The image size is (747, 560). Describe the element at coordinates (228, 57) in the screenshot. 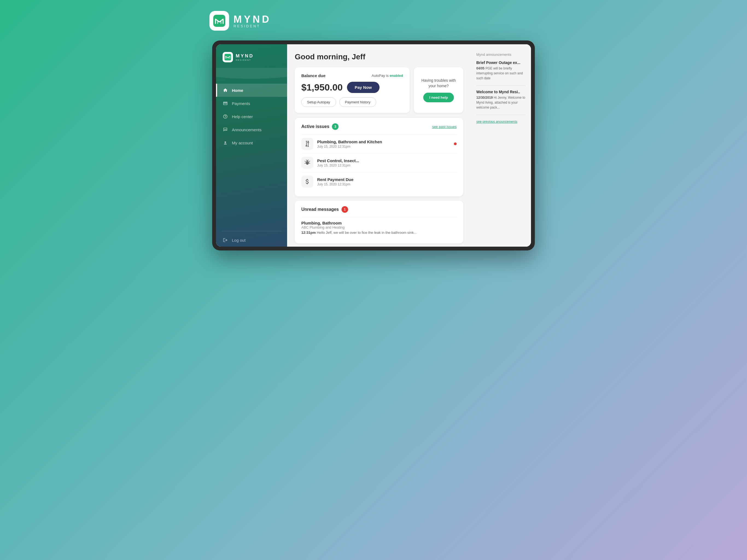

I see `sidebar-logo-box` at that location.